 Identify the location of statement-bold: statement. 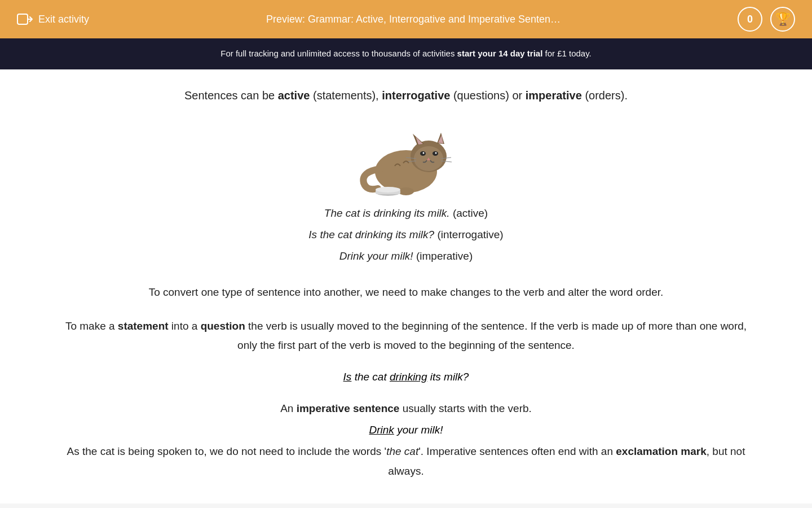
(143, 326).